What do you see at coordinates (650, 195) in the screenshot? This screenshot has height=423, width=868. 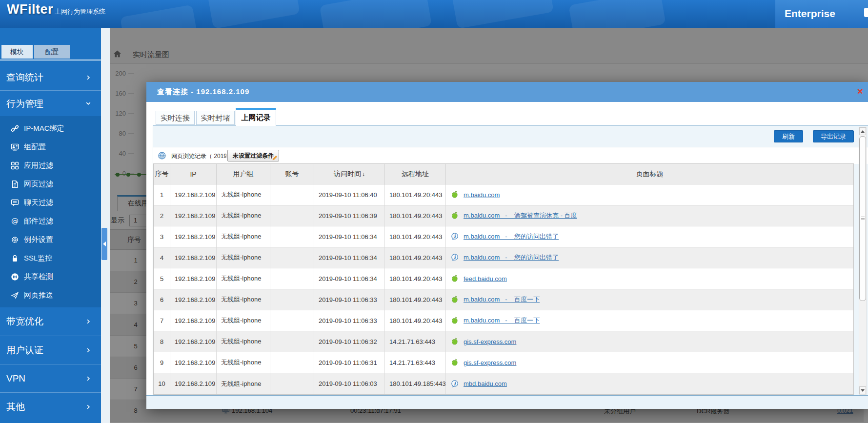 I see `cell-page-title: m.baidu.com` at bounding box center [650, 195].